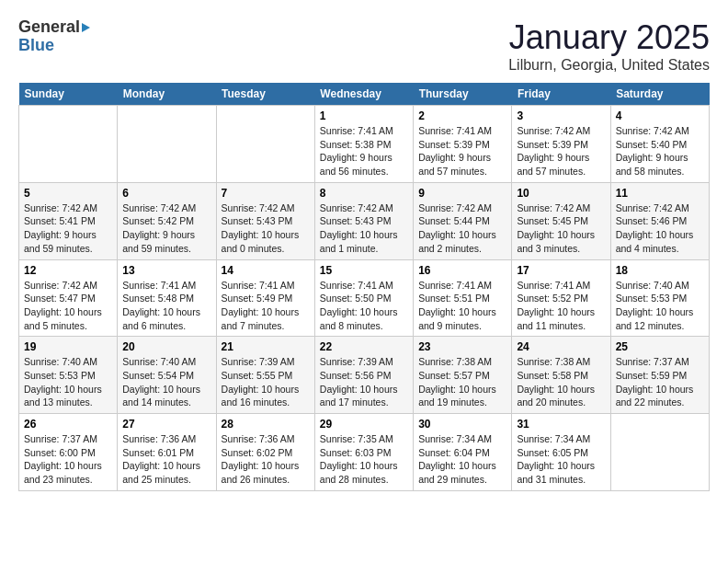 Image resolution: width=728 pixels, height=563 pixels. I want to click on day-number: 1, so click(364, 116).